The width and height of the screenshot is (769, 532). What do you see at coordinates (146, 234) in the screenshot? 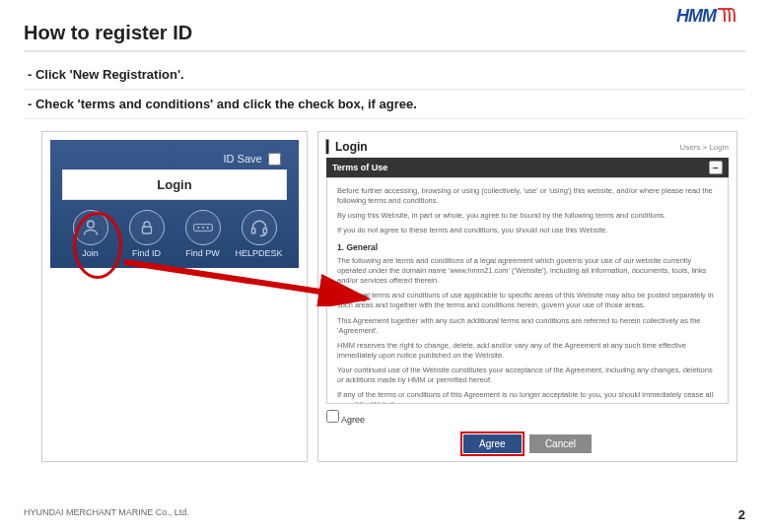
I see `find-id-button: Find ID` at bounding box center [146, 234].